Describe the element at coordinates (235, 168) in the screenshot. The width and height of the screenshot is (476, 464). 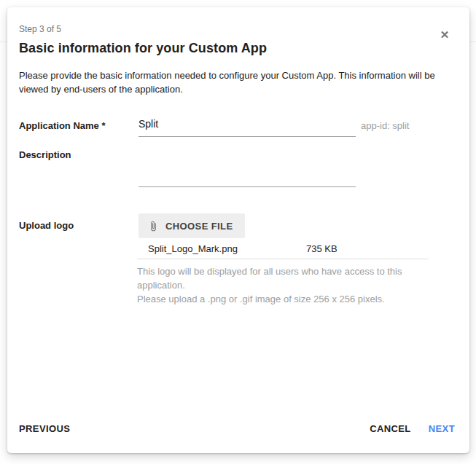
I see `description-row: Description` at that location.